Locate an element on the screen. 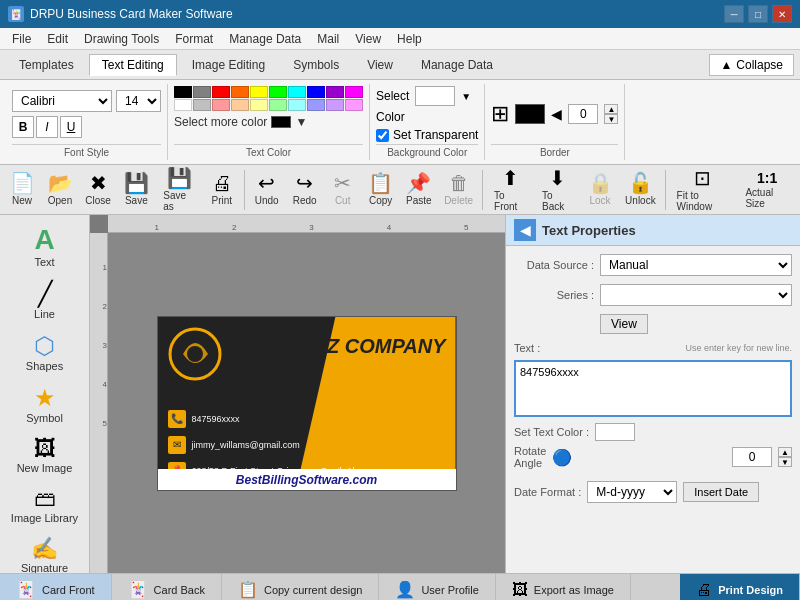 The width and height of the screenshot is (800, 600). sidebar-item-text: A Text is located at coordinates (45, 247).